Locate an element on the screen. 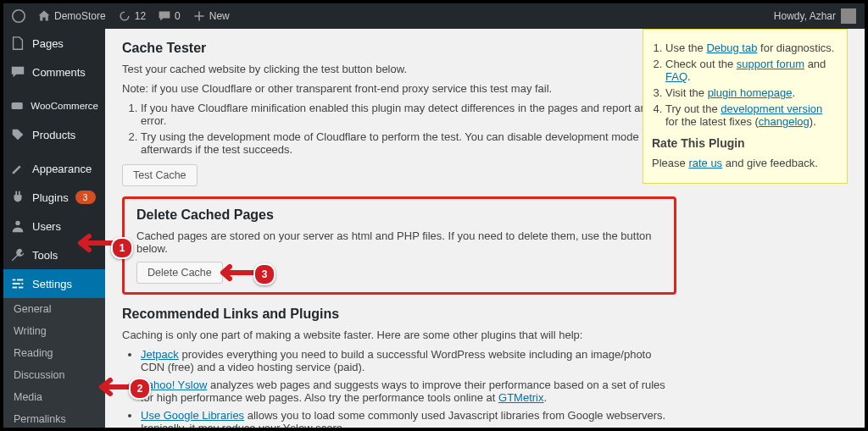  delete-cached-p: Cached pages are stored on your server a… is located at coordinates (399, 242).